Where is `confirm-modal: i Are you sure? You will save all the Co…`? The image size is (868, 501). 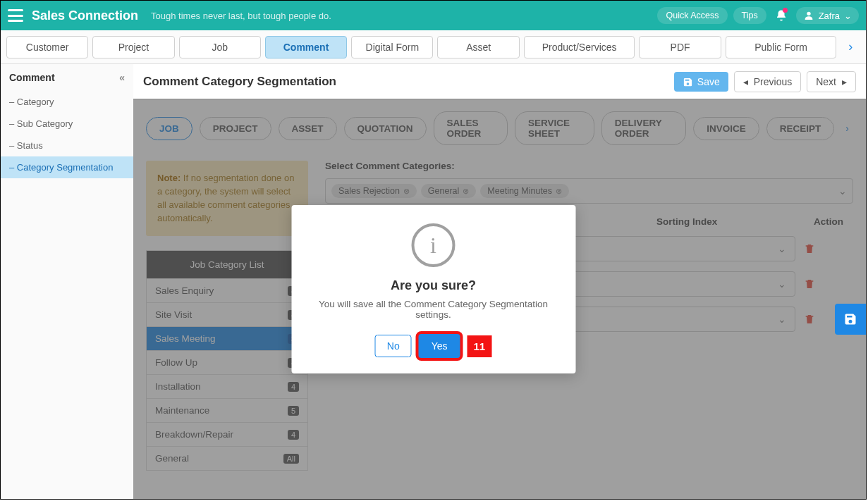 confirm-modal: i Are you sure? You will save all the Co… is located at coordinates (433, 289).